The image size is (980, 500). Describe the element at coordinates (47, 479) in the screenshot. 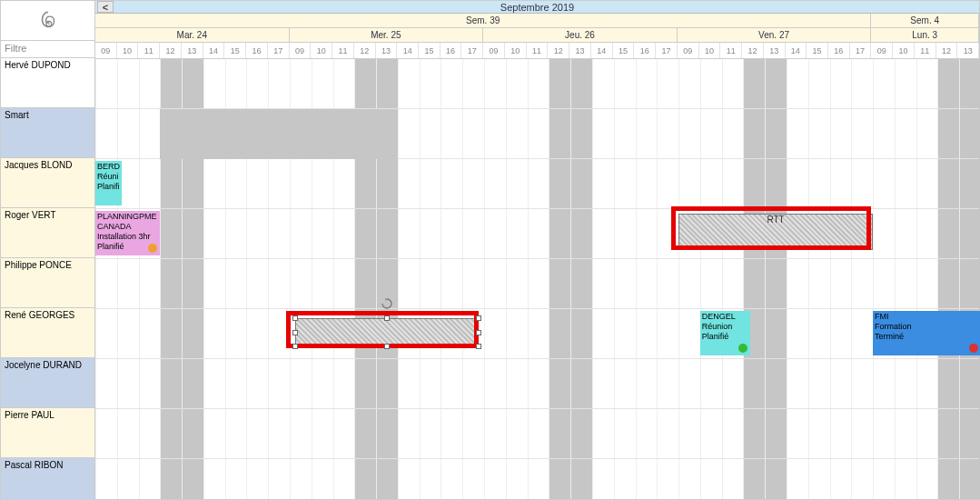

I see `resource-row: Pascal RIBON` at that location.